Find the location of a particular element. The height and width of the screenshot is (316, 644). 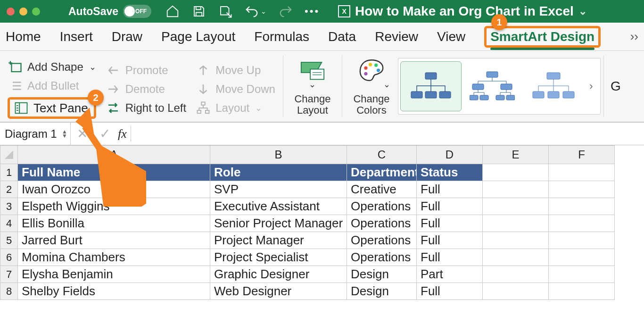

cell: Graphic Designer is located at coordinates (279, 274).